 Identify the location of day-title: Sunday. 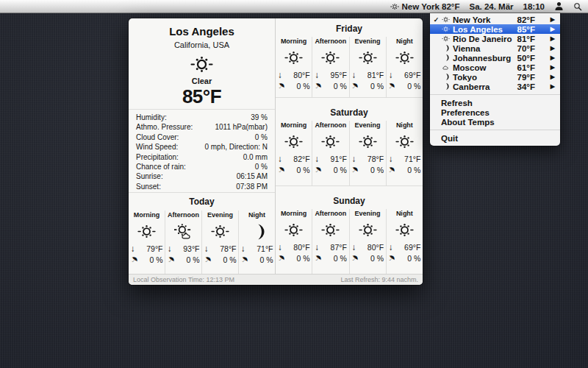
(349, 201).